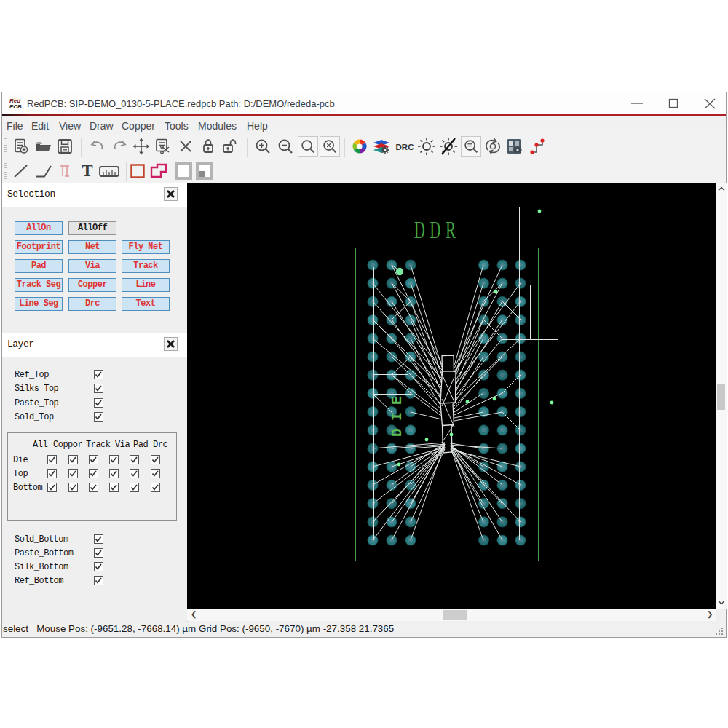 The image size is (728, 728). What do you see at coordinates (16, 106) in the screenshot?
I see `svg-text: PCB` at bounding box center [16, 106].